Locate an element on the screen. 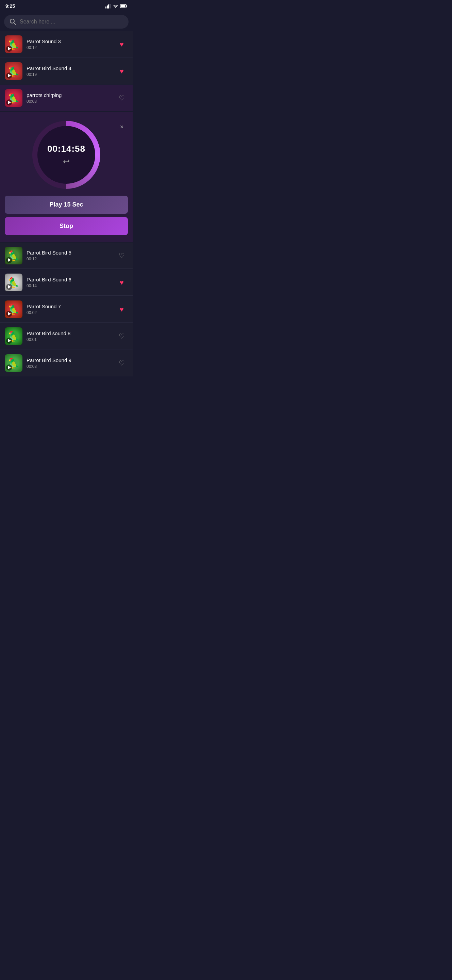  list-item: 🦜 Parrot Sound 3 00:12 ♥ is located at coordinates (66, 44).